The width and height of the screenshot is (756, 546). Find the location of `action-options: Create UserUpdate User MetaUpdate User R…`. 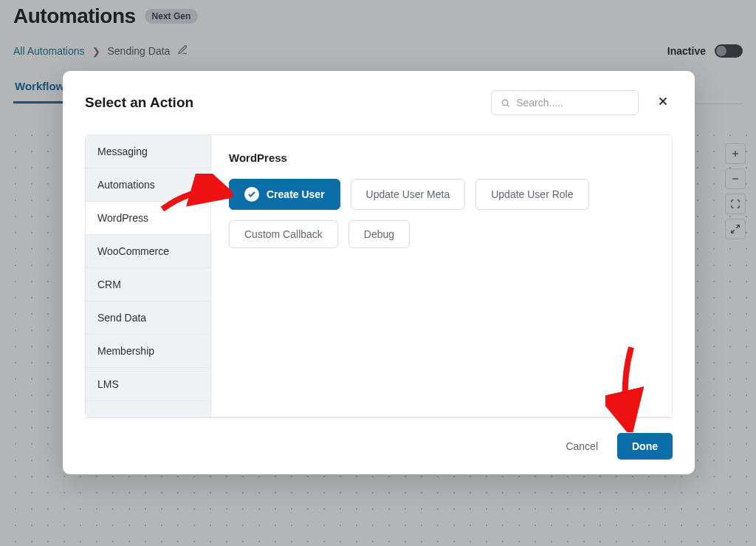

action-options: Create UserUpdate User MetaUpdate User R… is located at coordinates (441, 214).